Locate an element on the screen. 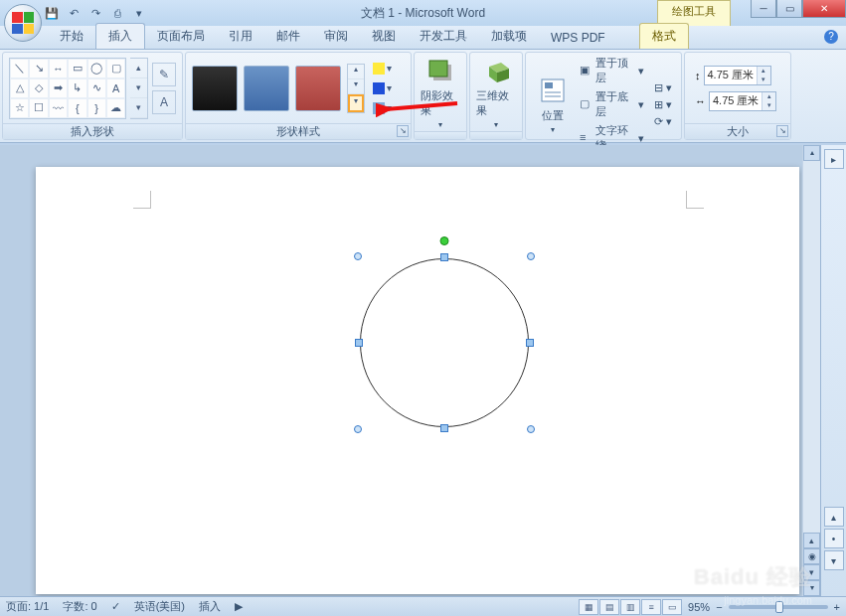 Image resolution: width=846 pixels, height=616 pixels. pane-nav-down: ▾ is located at coordinates (834, 560).